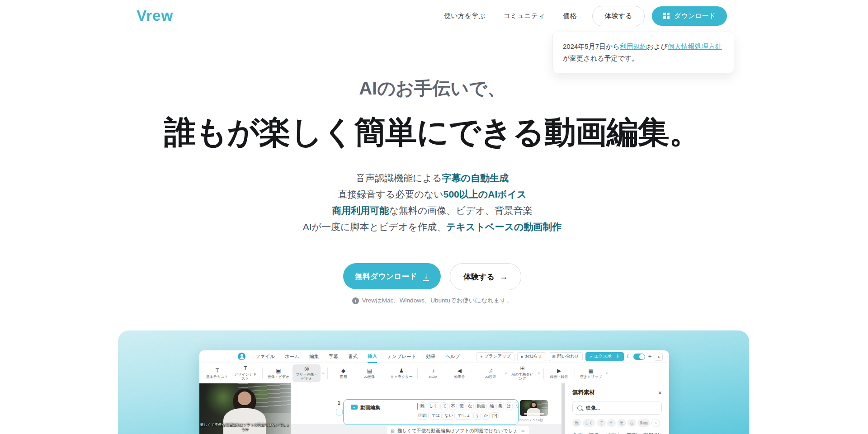 This screenshot has width=868, height=434. Describe the element at coordinates (639, 357) in the screenshot. I see `dark-mode-toggle` at that location.